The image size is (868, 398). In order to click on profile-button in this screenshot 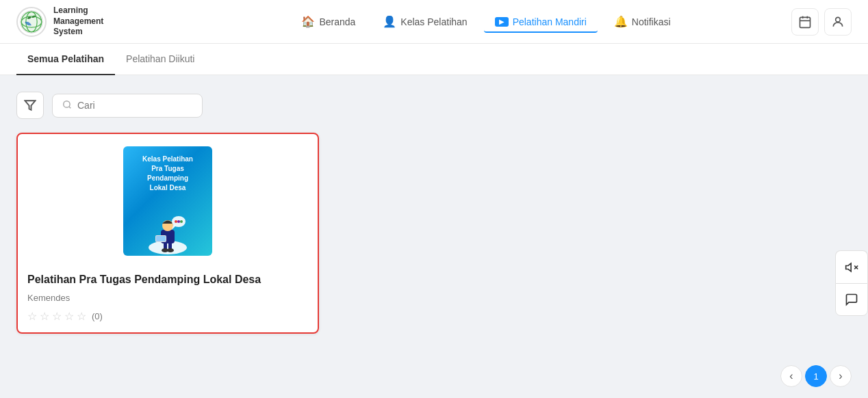, I will do `click(838, 22)`.